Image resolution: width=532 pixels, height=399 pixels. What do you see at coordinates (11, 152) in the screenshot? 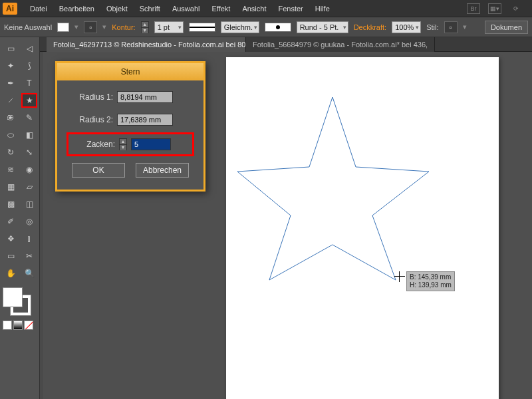
I see `rotate-tool: ↻` at bounding box center [11, 152].